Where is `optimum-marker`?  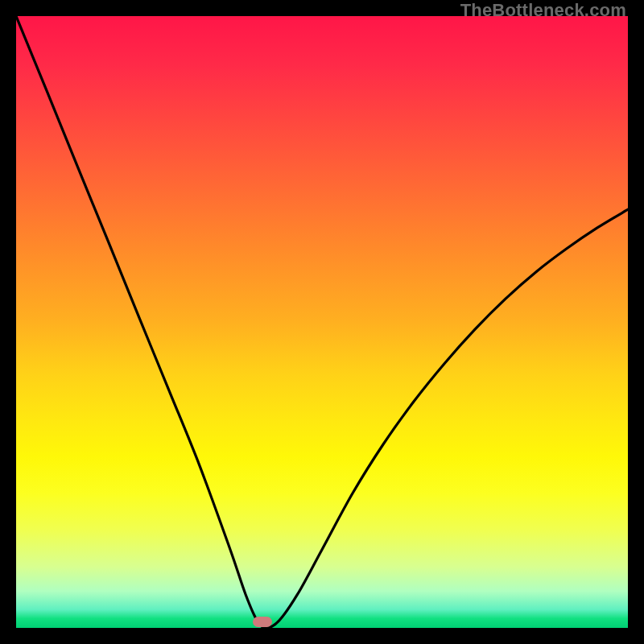 optimum-marker is located at coordinates (262, 621).